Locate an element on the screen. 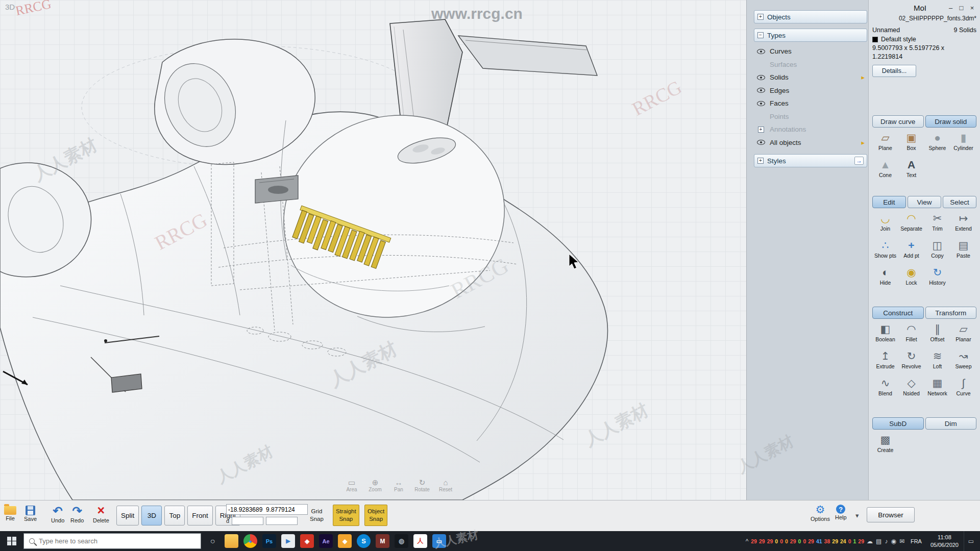 The height and width of the screenshot is (551, 980). collapse-chevron-icon: ▾ is located at coordinates (857, 515).